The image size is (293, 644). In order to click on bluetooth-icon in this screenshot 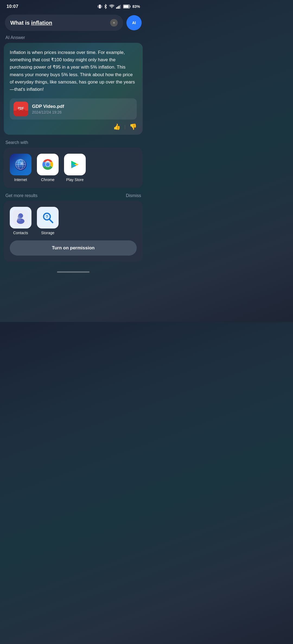, I will do `click(106, 7)`.